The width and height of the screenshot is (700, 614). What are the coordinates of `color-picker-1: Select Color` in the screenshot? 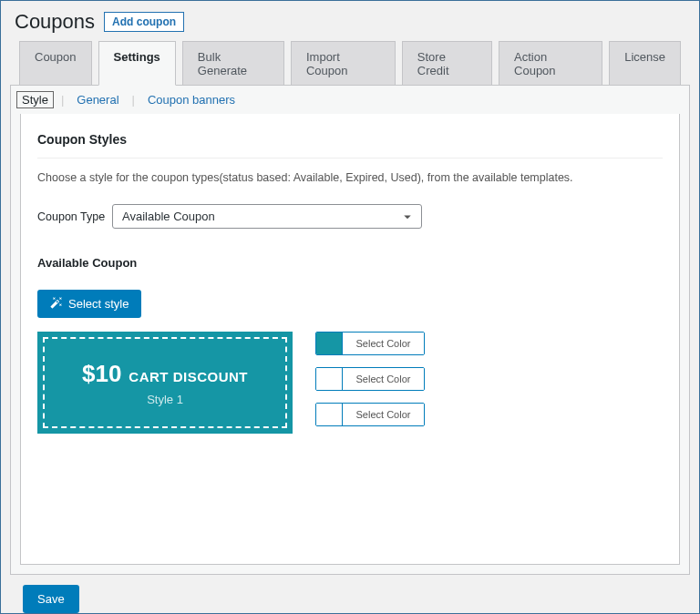 It's located at (370, 343).